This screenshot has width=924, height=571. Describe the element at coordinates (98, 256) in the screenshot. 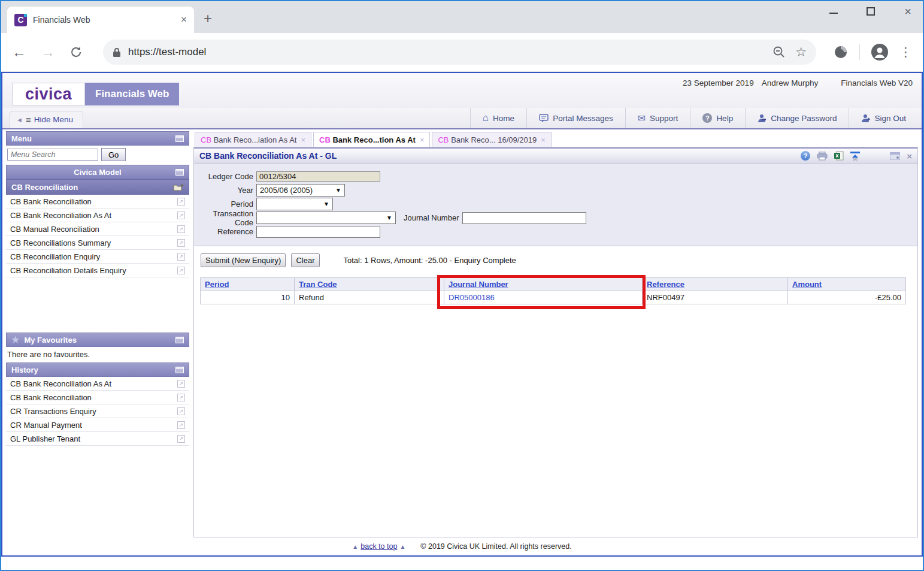

I see `sidebar-item-cb-reconciliation-enquiry: CB Reconciliation Enquiry↗` at that location.